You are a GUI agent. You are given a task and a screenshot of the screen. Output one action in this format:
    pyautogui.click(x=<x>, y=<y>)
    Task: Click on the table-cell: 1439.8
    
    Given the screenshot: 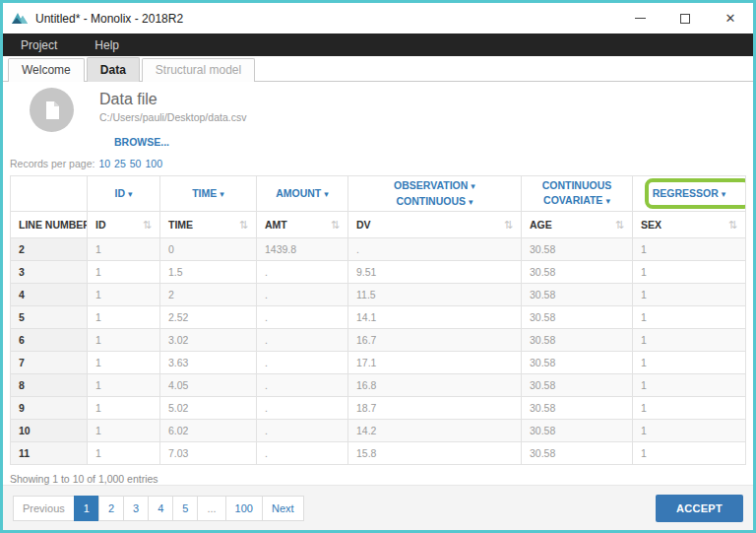 What is the action you would take?
    pyautogui.click(x=303, y=250)
    